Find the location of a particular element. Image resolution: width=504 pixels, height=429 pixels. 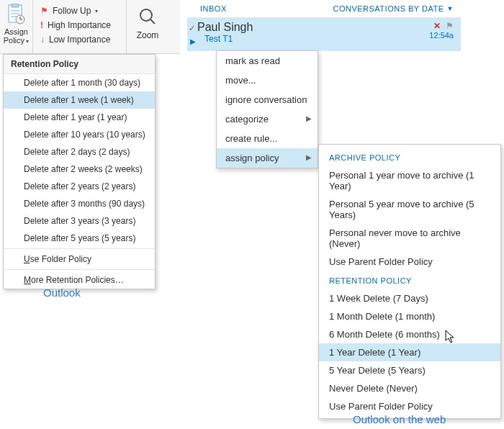

ctx-mark-as-read: mark as read is located at coordinates (267, 60).